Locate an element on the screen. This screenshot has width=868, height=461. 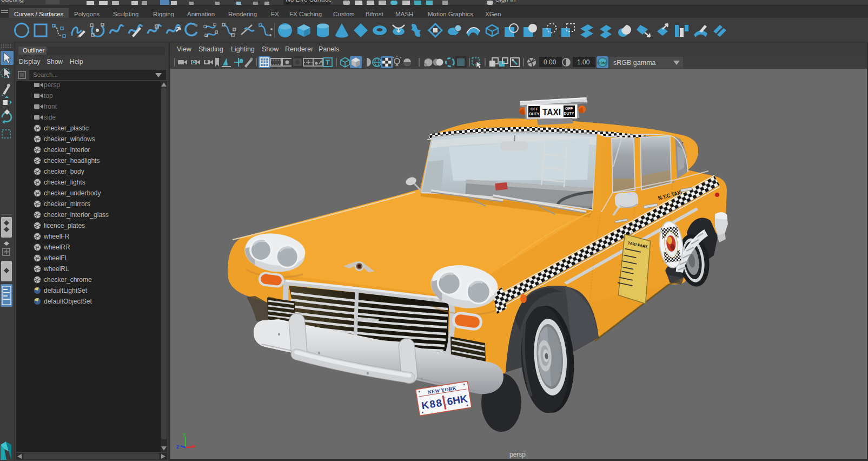
svg-text: ON is located at coordinates (602, 63).